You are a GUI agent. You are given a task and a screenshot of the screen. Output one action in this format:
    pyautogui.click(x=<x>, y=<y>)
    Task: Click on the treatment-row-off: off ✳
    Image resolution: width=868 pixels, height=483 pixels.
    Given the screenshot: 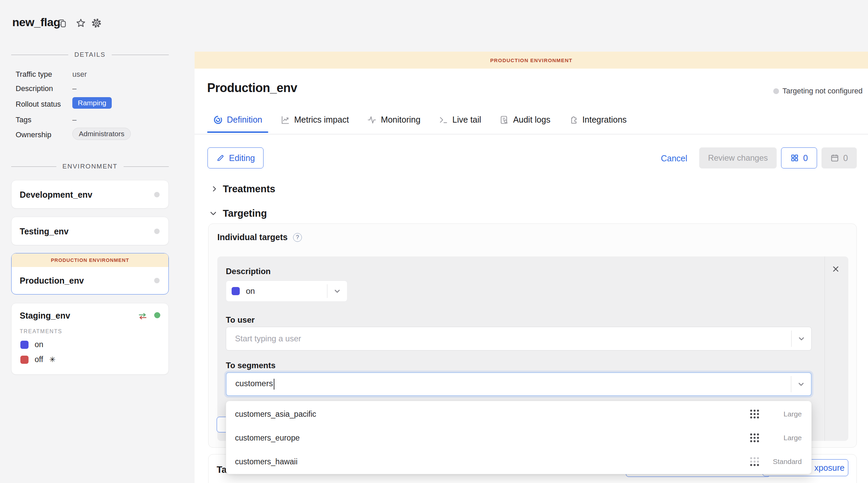 What is the action you would take?
    pyautogui.click(x=38, y=359)
    